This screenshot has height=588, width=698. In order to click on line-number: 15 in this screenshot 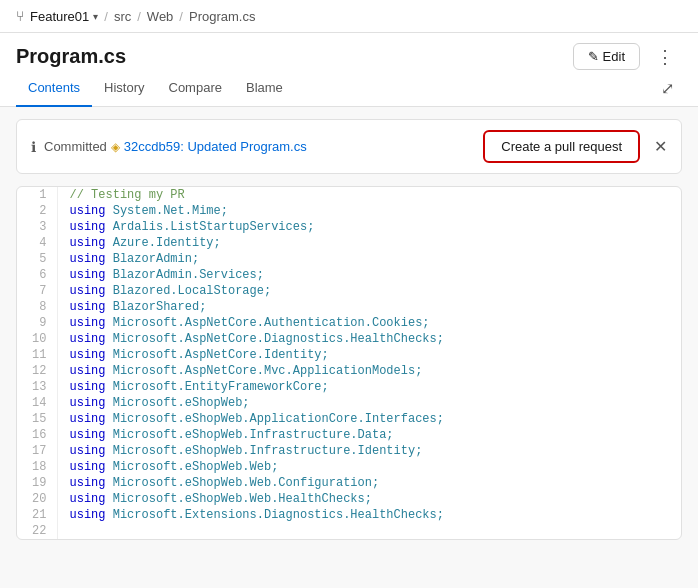, I will do `click(37, 419)`.